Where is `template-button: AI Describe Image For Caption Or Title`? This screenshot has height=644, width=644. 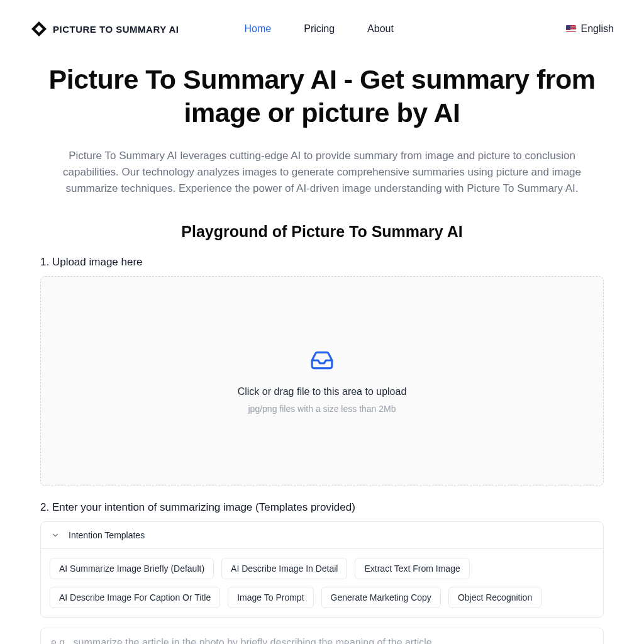 template-button: AI Describe Image For Caption Or Title is located at coordinates (135, 597).